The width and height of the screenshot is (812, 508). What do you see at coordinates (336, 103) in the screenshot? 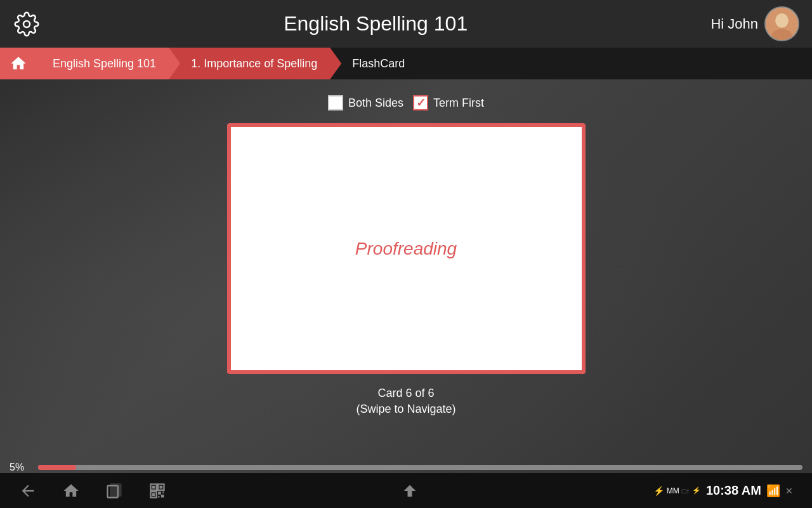
I see `both-sides-checkbox` at bounding box center [336, 103].